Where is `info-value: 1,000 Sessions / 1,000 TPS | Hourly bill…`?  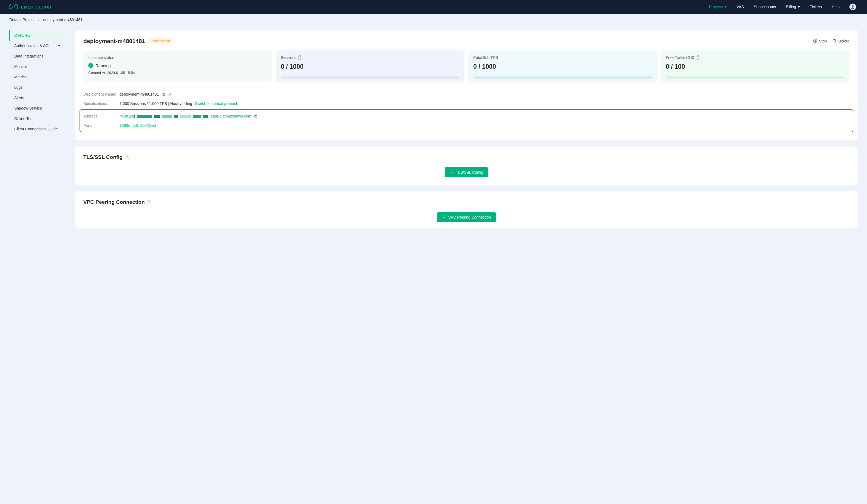 info-value: 1,000 Sessions / 1,000 TPS | Hourly bill… is located at coordinates (156, 104).